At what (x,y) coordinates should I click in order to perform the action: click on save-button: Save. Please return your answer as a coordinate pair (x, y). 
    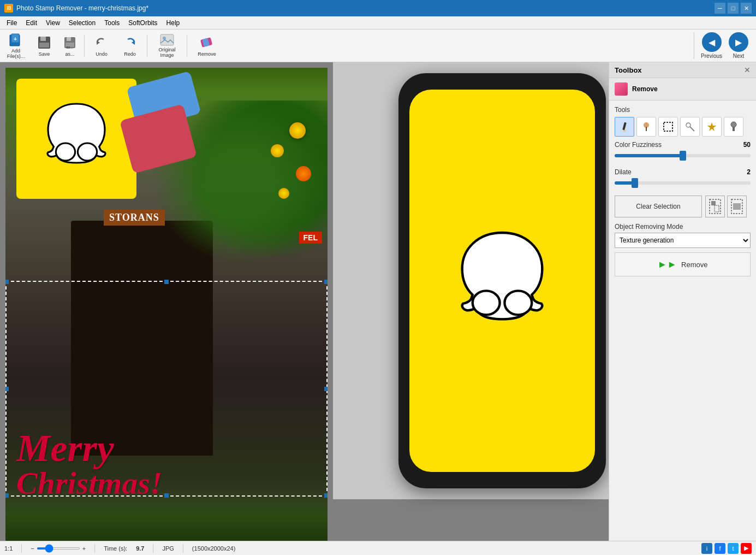
    Looking at the image, I should click on (44, 46).